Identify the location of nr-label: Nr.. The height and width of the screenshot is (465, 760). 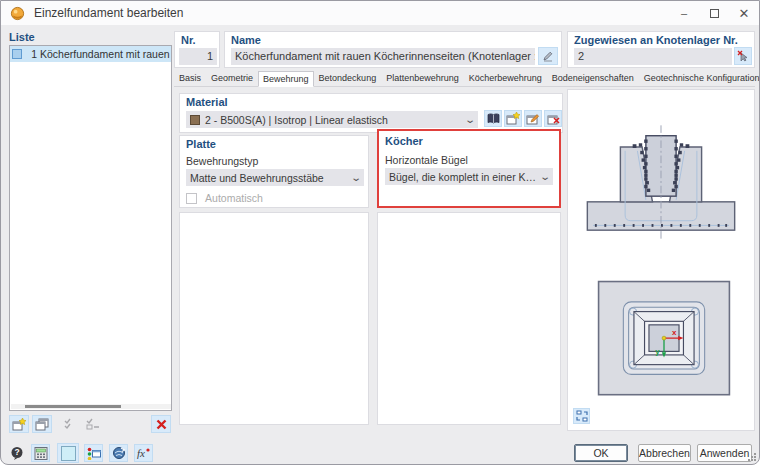
(188, 40).